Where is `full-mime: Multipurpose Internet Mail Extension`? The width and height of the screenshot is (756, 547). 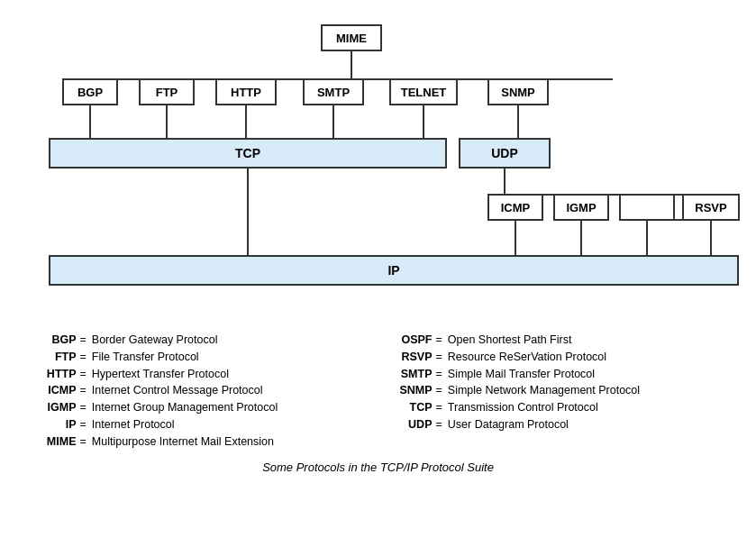 full-mime: Multipurpose Internet Mail Extension is located at coordinates (183, 442).